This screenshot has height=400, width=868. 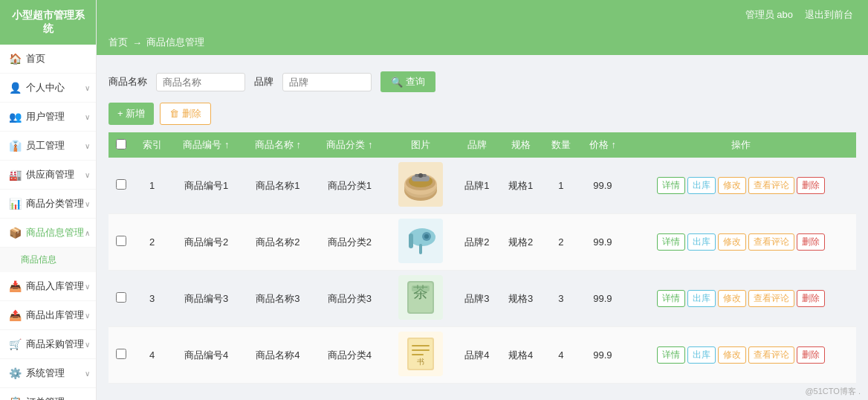 I want to click on row-price: 99.9, so click(x=603, y=355).